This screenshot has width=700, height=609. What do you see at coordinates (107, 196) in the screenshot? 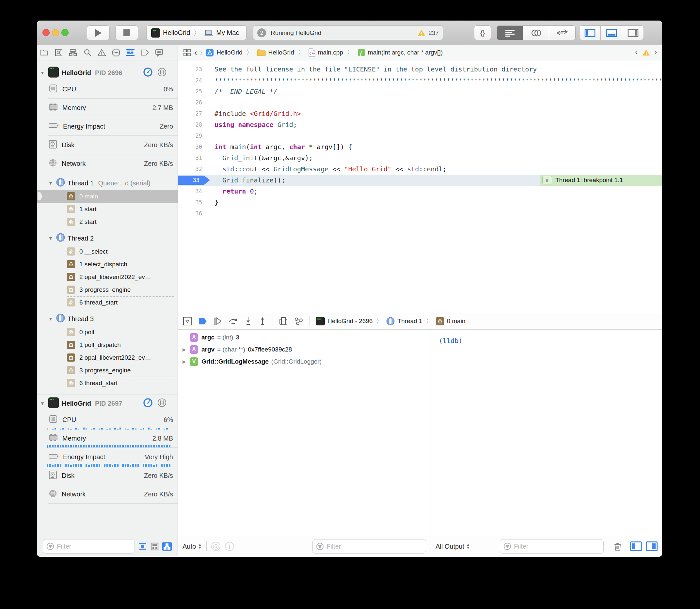
I see `stack-frame-row: 0 main` at bounding box center [107, 196].